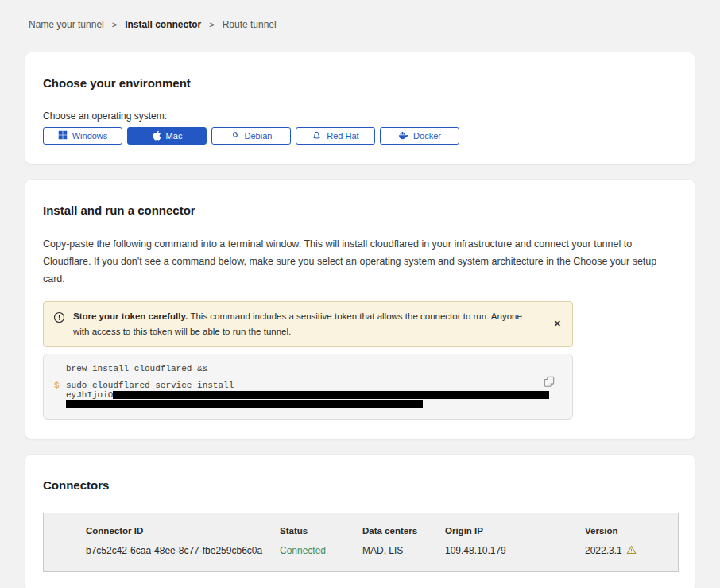  What do you see at coordinates (250, 25) in the screenshot?
I see `breadcrumb-step-route-tunnel: Route tunnel` at bounding box center [250, 25].